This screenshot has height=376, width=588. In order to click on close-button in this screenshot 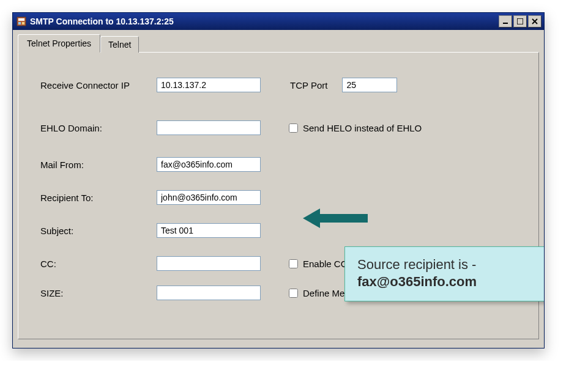, I will do `click(535, 21)`.